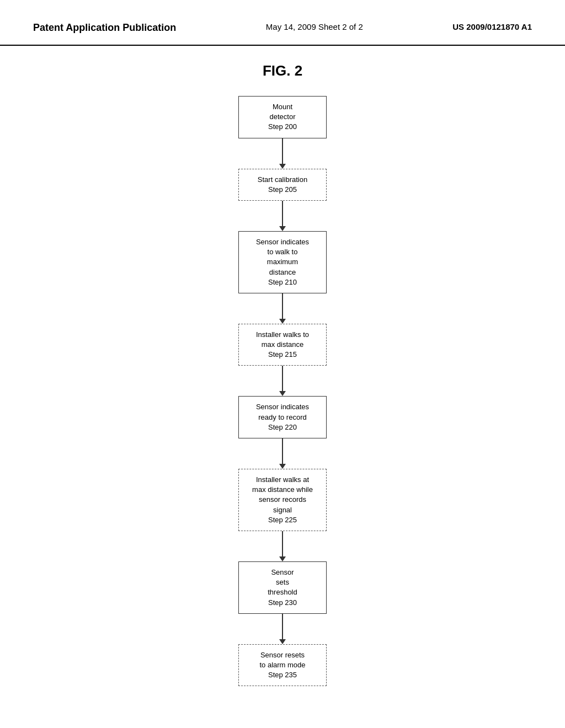 This screenshot has height=728, width=565. I want to click on step-205-box: Start calibrationStep 205, so click(282, 185).